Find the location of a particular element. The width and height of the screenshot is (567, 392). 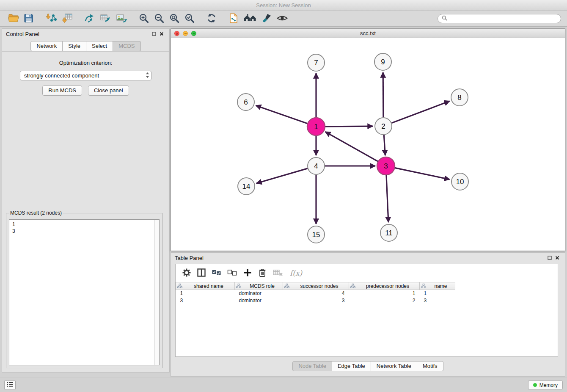

import-document-button is located at coordinates (234, 19).